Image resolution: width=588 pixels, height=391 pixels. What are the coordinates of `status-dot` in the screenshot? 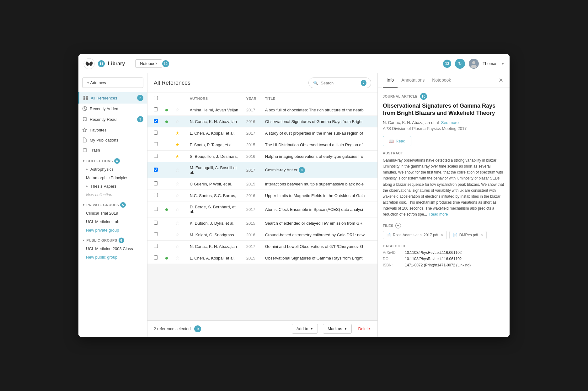 It's located at (167, 258).